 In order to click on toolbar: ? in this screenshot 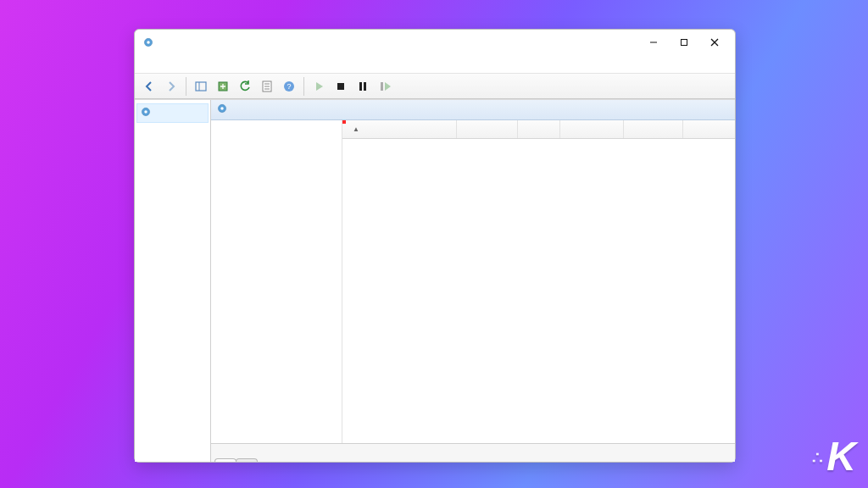, I will do `click(435, 86)`.